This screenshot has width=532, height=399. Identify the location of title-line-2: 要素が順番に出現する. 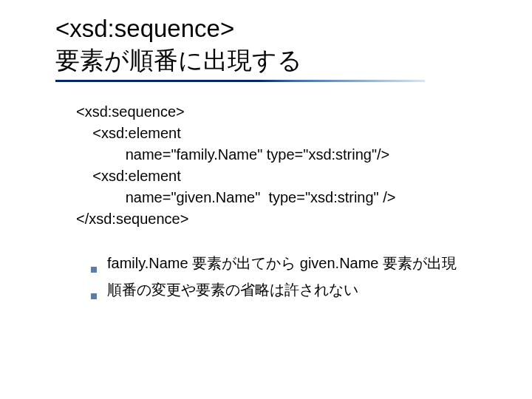
(272, 61).